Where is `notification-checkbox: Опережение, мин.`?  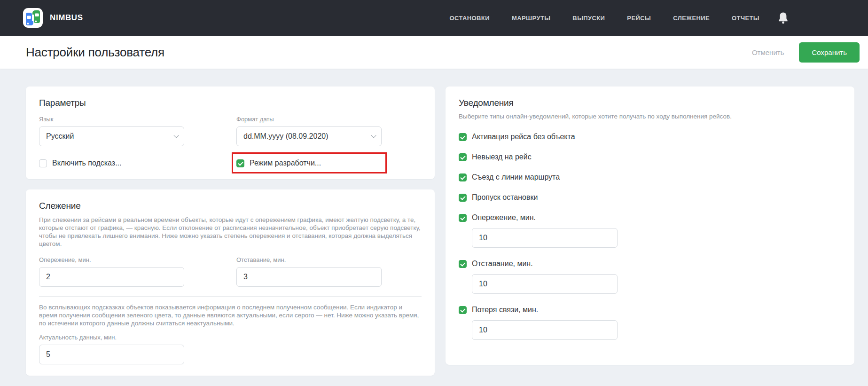 notification-checkbox: Опережение, мин. is located at coordinates (650, 218).